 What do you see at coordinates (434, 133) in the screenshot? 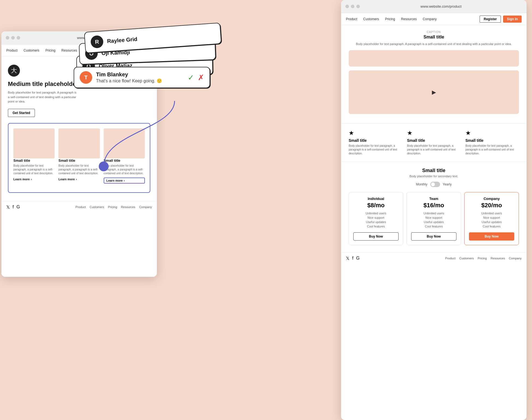
I see `star-icon-2: ★` at bounding box center [434, 133].